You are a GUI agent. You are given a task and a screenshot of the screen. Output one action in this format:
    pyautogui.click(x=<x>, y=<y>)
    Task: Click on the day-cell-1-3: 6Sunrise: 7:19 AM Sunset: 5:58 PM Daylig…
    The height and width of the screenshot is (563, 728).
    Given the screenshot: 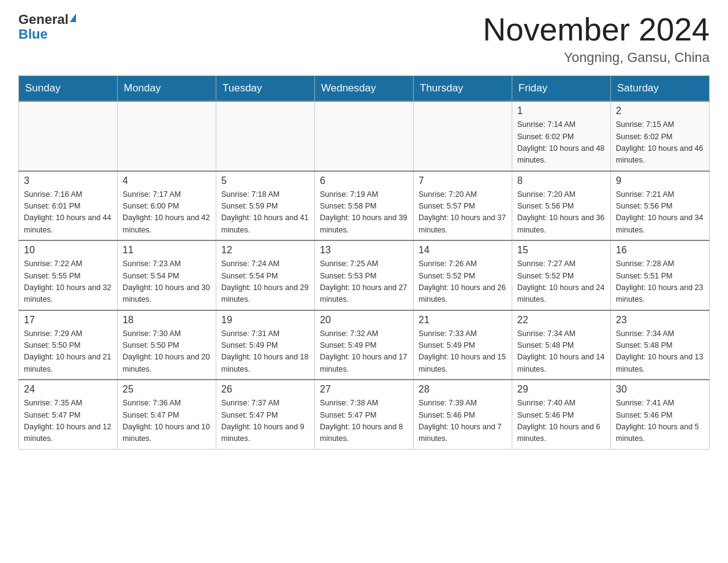 What is the action you would take?
    pyautogui.click(x=364, y=206)
    